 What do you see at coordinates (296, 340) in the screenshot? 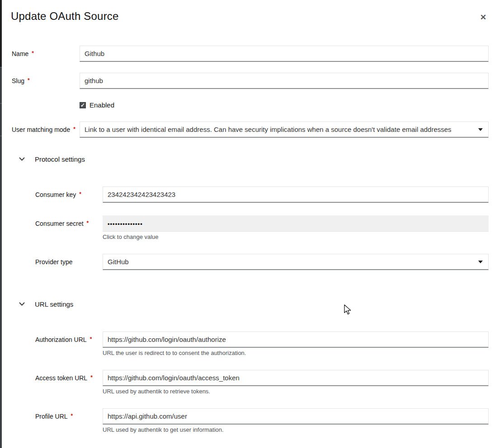
I see `authorization-url-input` at bounding box center [296, 340].